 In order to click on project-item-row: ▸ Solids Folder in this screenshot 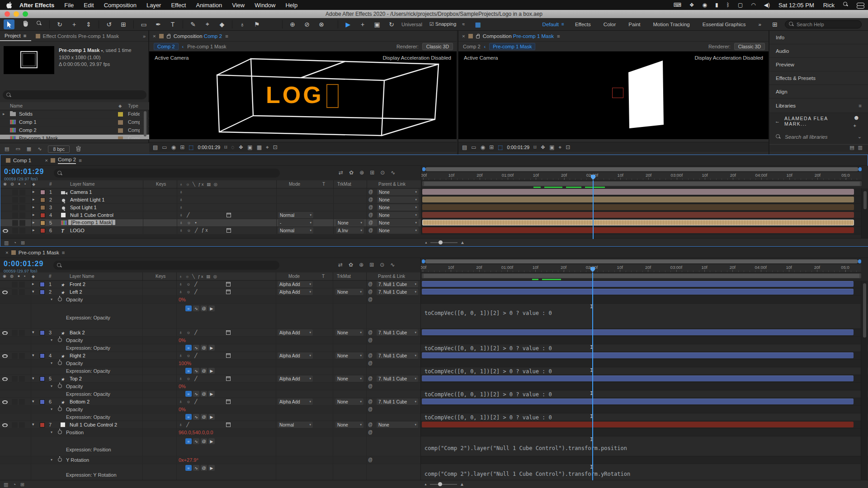, I will do `click(75, 114)`.